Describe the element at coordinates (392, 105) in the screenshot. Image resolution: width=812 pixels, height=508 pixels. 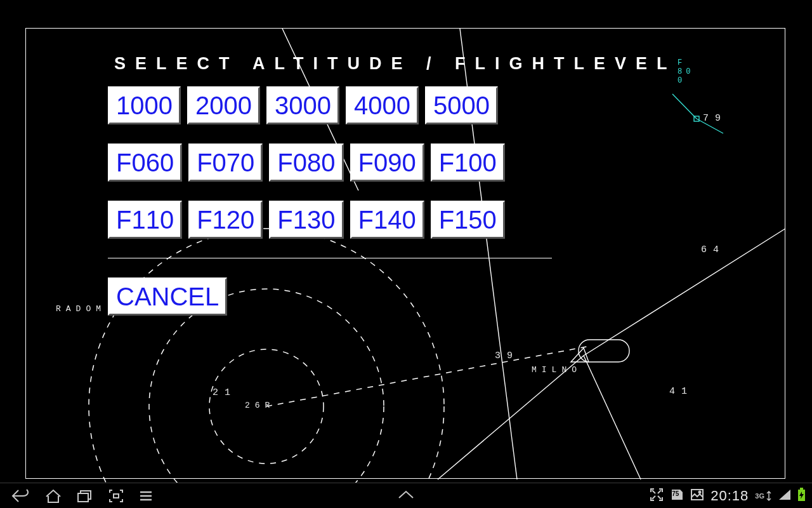
I see `altitude-row-1: 1000 2000 3000 4000 5000` at that location.